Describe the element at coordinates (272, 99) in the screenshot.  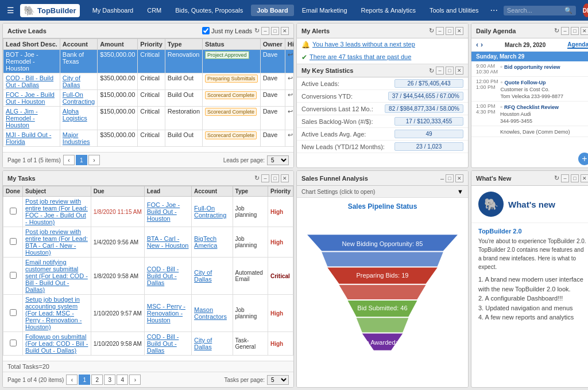
I see `lead-owner: Dave` at that location.